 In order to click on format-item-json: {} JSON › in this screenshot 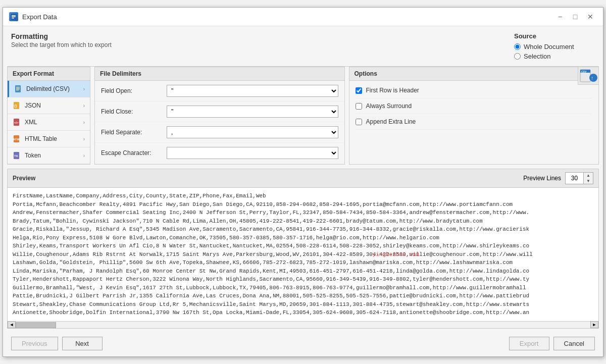, I will do `click(48, 106)`.